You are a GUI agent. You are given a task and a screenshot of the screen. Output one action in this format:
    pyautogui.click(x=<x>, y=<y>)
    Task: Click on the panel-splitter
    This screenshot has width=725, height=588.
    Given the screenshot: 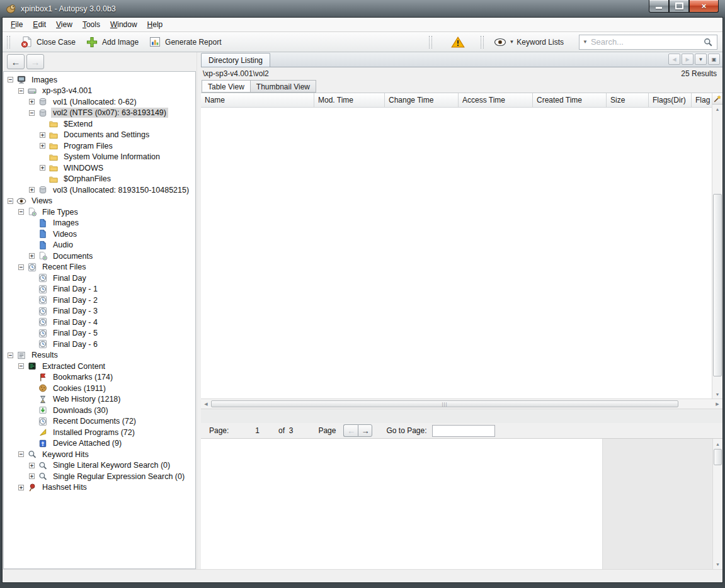 What is the action you would take?
    pyautogui.click(x=199, y=311)
    